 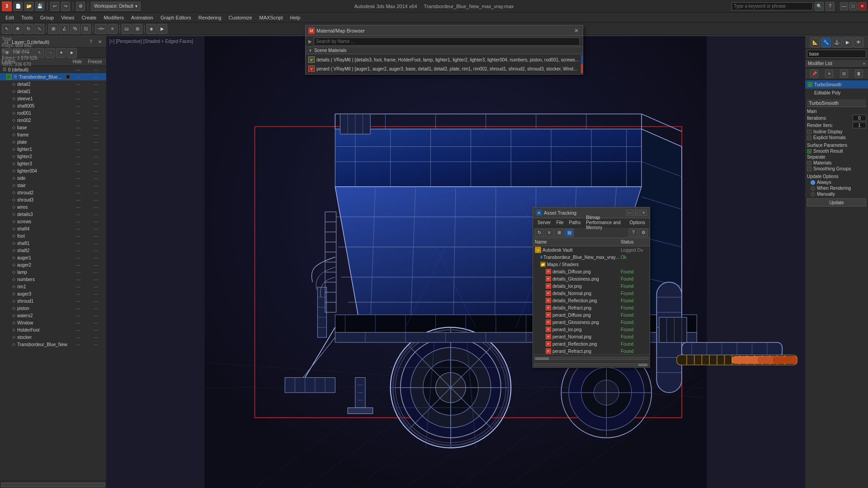 What do you see at coordinates (64, 29) in the screenshot?
I see `angle-snap: ∠` at bounding box center [64, 29].